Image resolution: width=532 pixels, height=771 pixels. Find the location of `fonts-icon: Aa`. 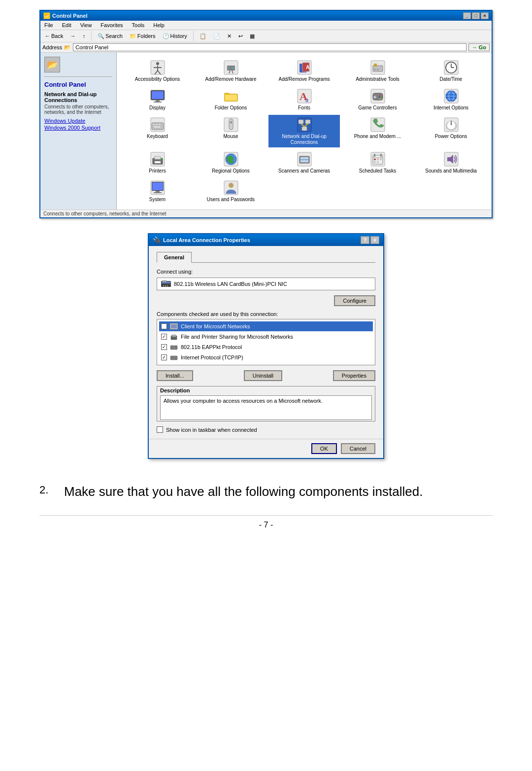

fonts-icon: Aa is located at coordinates (304, 96).